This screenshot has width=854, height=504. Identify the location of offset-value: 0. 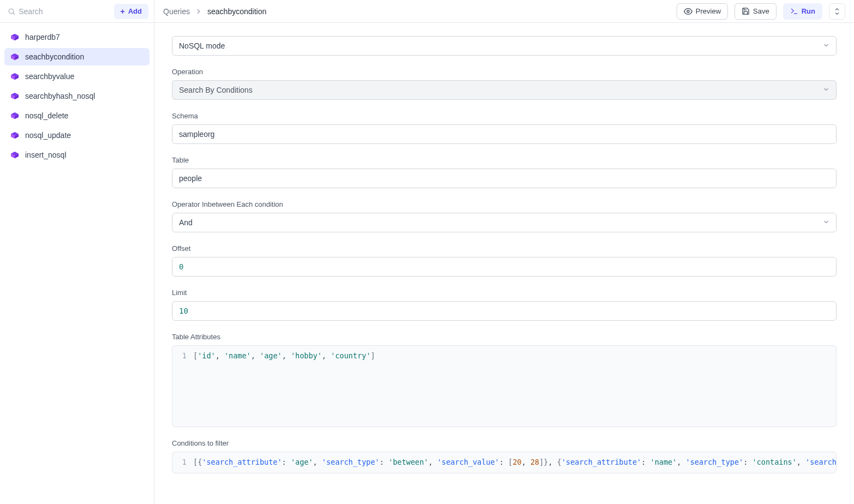
(181, 267).